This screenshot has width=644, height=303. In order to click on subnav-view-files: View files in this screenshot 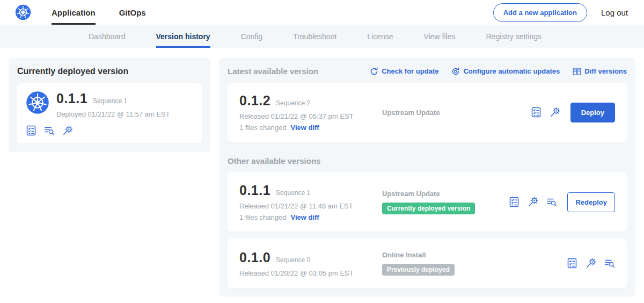, I will do `click(440, 37)`.